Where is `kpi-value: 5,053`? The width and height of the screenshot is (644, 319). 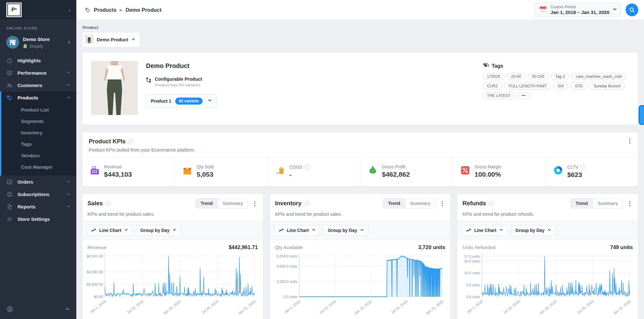 kpi-value: 5,053 is located at coordinates (205, 174).